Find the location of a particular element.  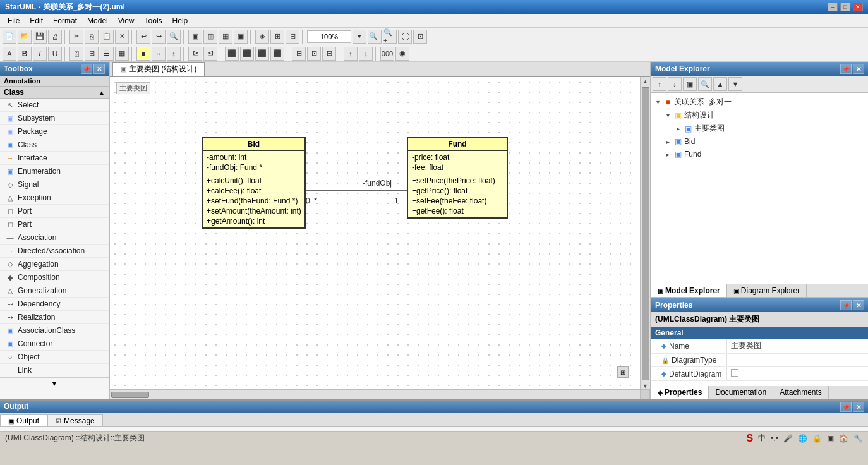

toolbox-item-link: — Link is located at coordinates (54, 370).